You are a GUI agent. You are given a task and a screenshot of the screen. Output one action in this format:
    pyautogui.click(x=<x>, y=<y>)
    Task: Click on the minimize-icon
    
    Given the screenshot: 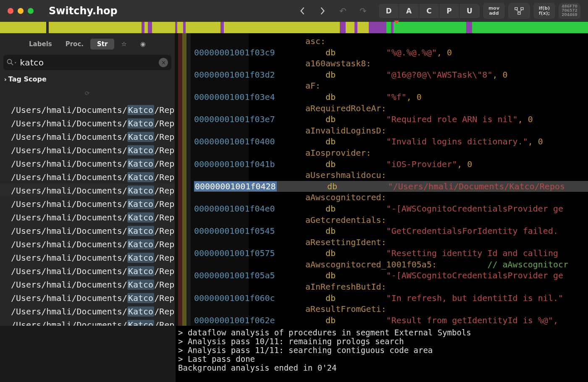 What is the action you would take?
    pyautogui.click(x=21, y=11)
    